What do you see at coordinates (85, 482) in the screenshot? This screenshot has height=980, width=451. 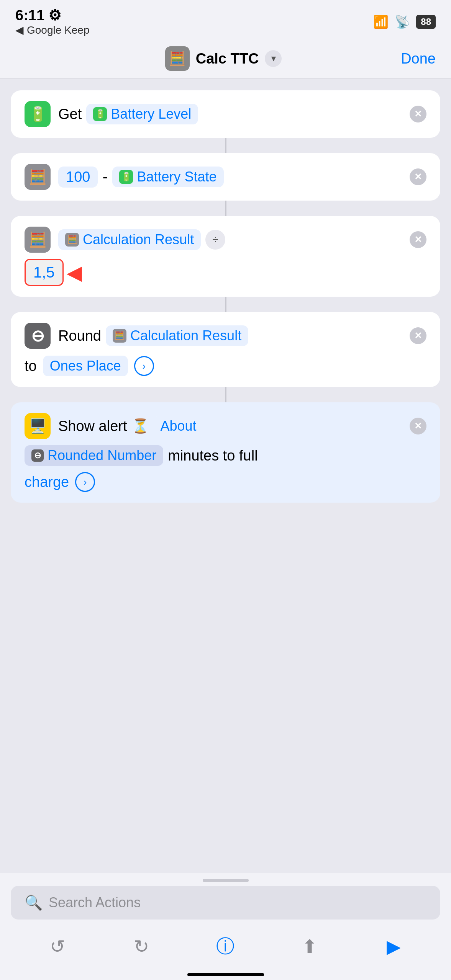 I see `alert-chevron: ›` at bounding box center [85, 482].